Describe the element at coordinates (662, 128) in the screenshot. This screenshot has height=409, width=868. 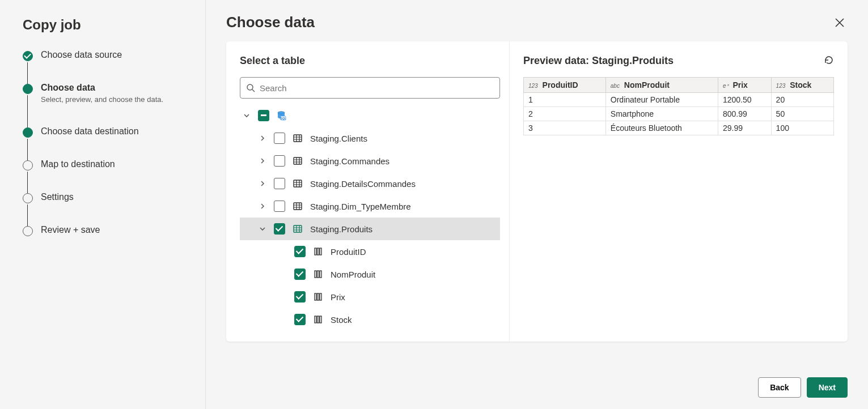
I see `preview-cell: Écouteurs Bluetooth` at that location.